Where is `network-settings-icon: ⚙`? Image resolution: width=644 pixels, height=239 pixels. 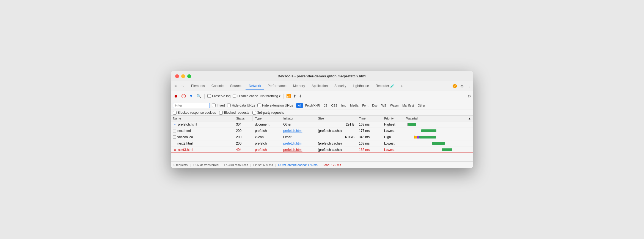
network-settings-icon: ⚙ is located at coordinates (469, 96).